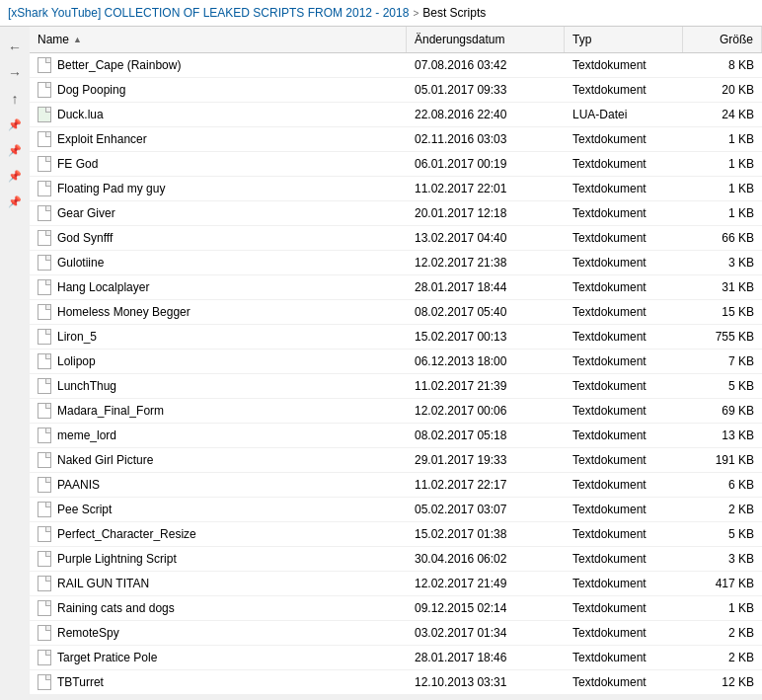 This screenshot has width=762, height=700. What do you see at coordinates (486, 213) in the screenshot?
I see `file-date: 20.01.2017 12:18` at bounding box center [486, 213].